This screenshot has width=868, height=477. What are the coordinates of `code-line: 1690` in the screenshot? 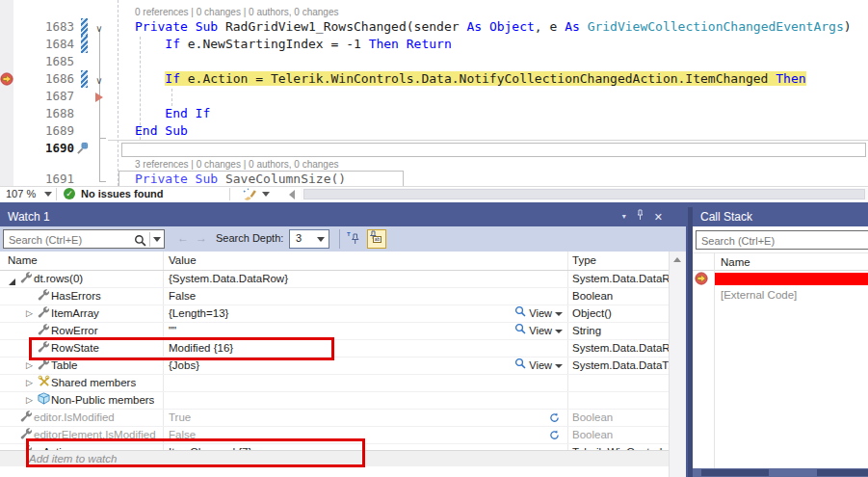 It's located at (434, 148).